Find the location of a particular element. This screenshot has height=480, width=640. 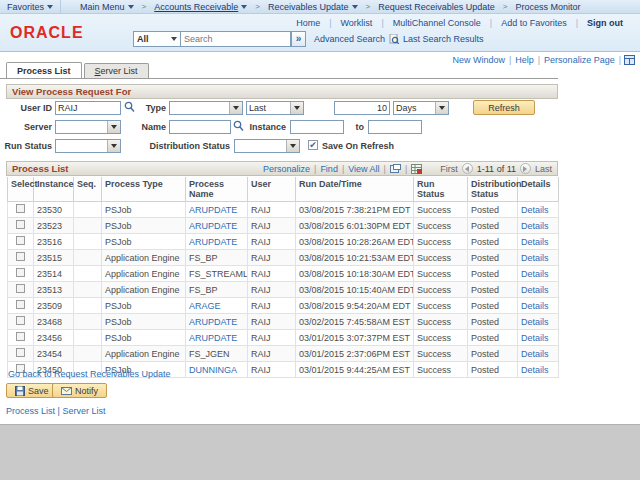

search-go-button: » is located at coordinates (298, 39).